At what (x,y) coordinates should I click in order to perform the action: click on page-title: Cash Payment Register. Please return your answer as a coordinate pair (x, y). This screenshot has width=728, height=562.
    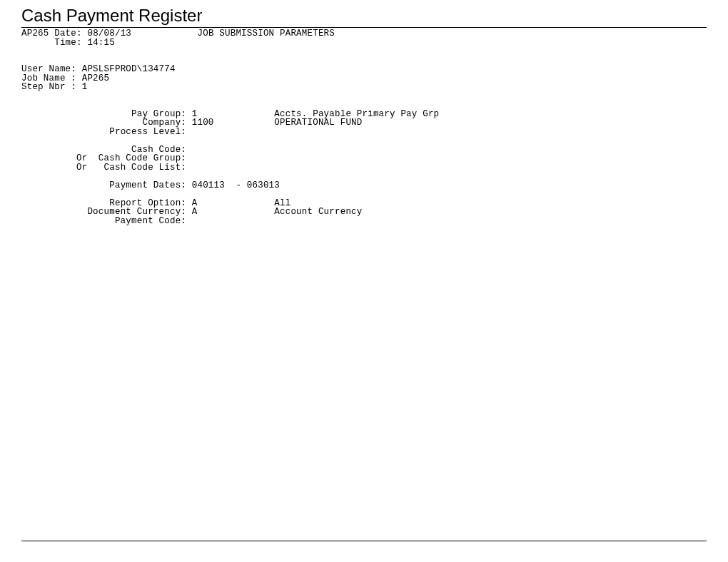
    Looking at the image, I should click on (364, 16).